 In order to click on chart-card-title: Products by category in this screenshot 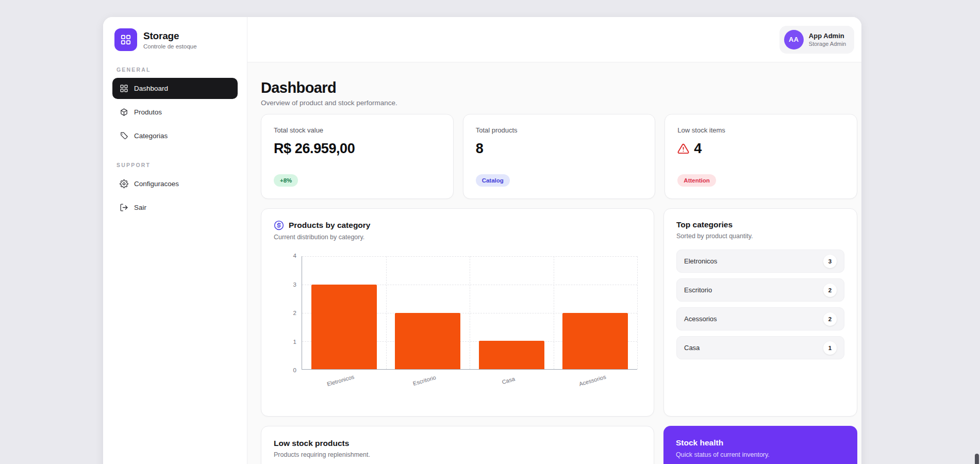, I will do `click(330, 225)`.